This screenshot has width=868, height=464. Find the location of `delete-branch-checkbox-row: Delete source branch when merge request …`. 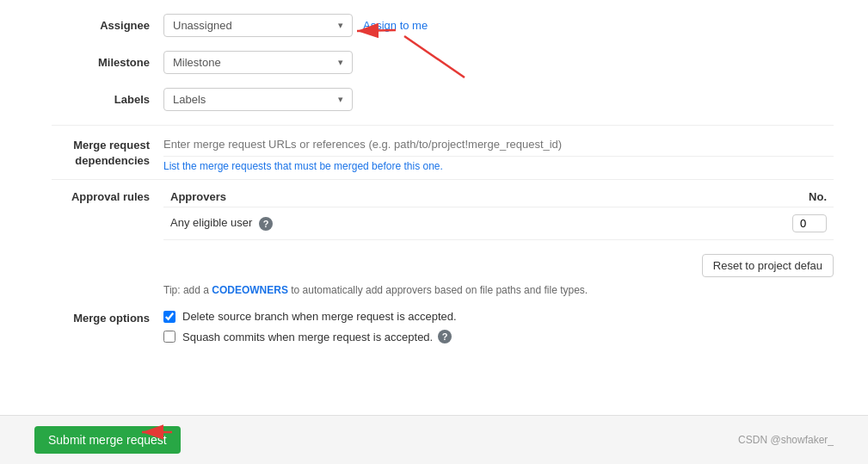

delete-branch-checkbox-row: Delete source branch when merge request … is located at coordinates (499, 317).